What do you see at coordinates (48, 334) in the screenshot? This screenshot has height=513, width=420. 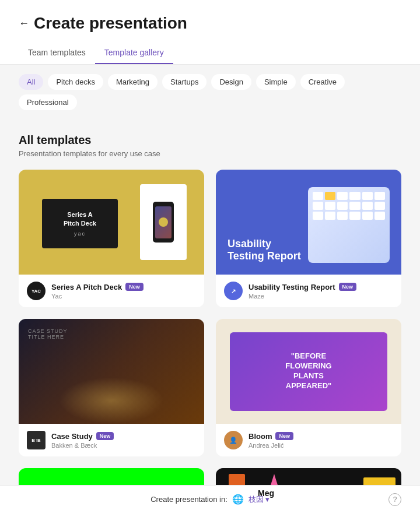 I see `casestudy-label-text: CASE STUDYTITLE HERE` at bounding box center [48, 334].